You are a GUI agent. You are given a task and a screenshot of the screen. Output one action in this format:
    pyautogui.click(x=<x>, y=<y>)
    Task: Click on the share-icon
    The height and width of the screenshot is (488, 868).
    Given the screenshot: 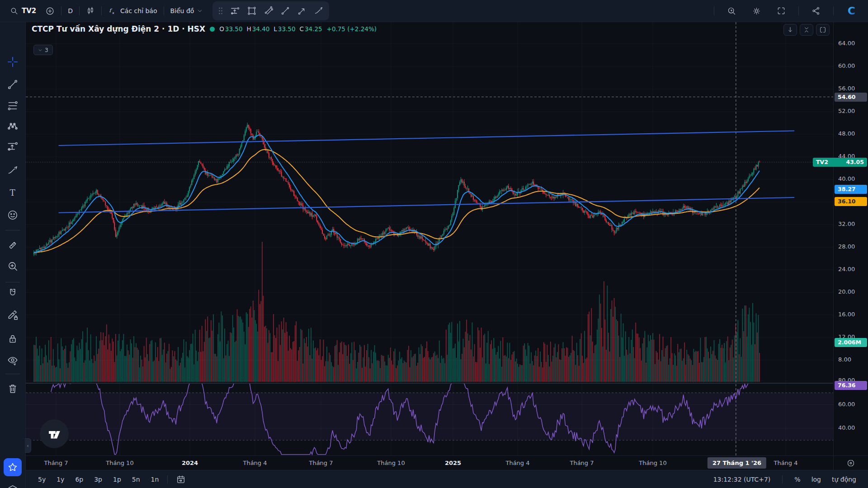 What is the action you would take?
    pyautogui.click(x=816, y=11)
    